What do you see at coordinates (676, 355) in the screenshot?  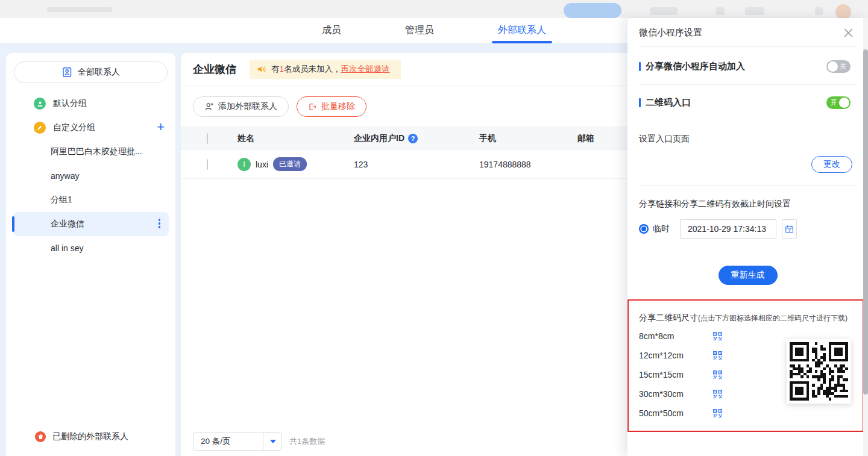 I see `qr-size-label: 12cm*12cm` at bounding box center [676, 355].